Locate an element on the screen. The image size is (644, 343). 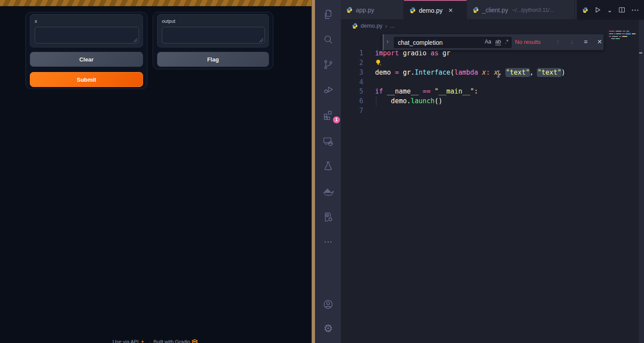
find-widget: › Aa ab .* No results ↑ ↓ ≡ ✕ is located at coordinates (493, 42).